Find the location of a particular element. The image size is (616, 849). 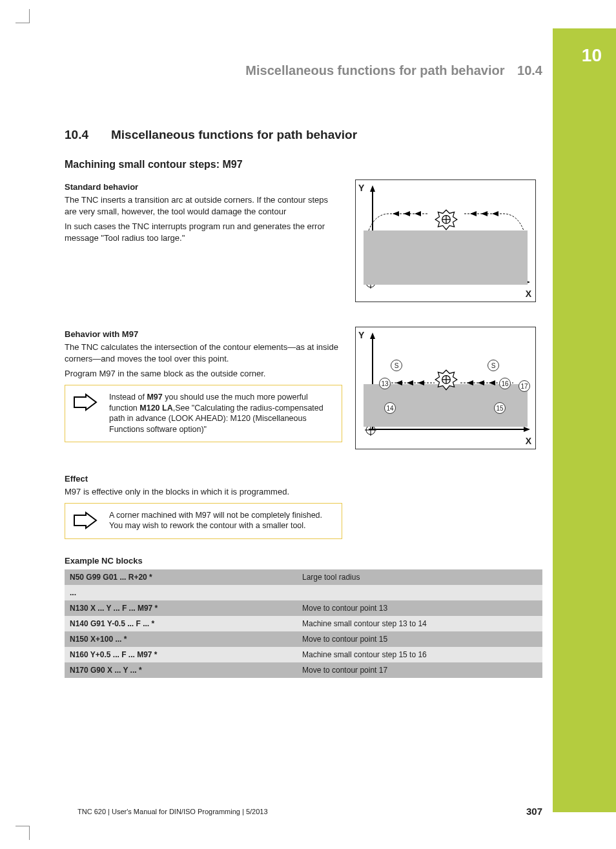

table-row: N150 X+100 ... *Move to contour point 15 is located at coordinates (303, 639).